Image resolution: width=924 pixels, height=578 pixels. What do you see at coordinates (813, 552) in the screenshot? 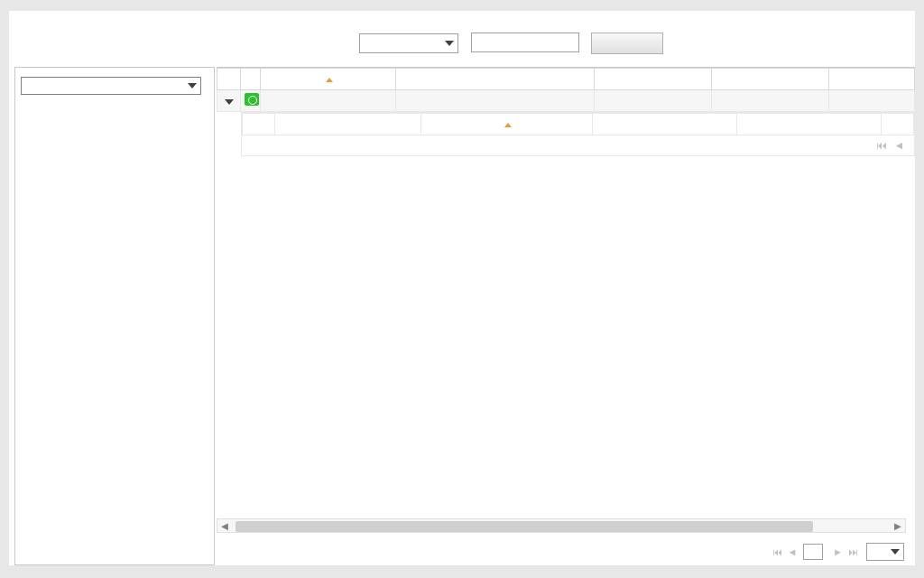
I see `pager-page-input` at bounding box center [813, 552].